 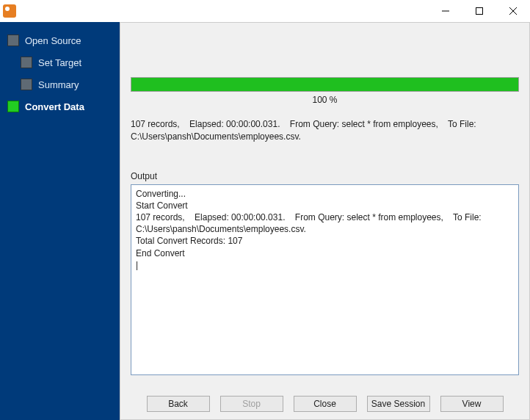 What do you see at coordinates (53, 41) in the screenshot?
I see `step-label: Open Source` at bounding box center [53, 41].